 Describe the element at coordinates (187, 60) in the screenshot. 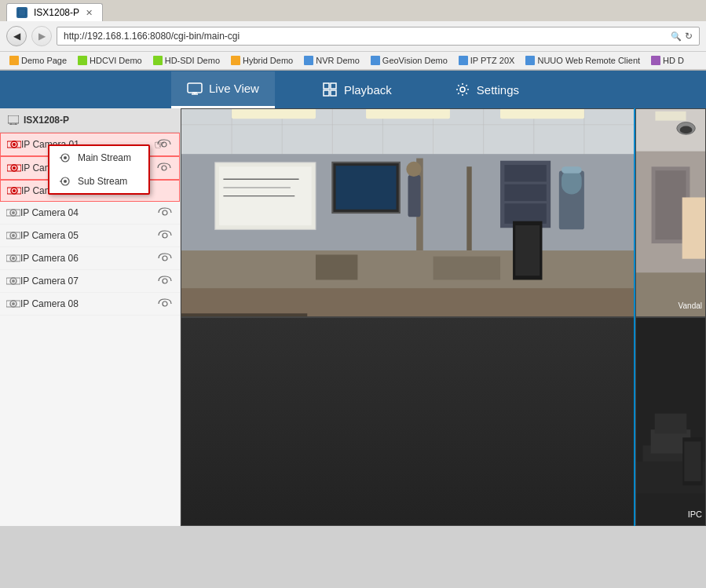

I see `bookmark-hdsdi: HD-SDI Demo` at that location.